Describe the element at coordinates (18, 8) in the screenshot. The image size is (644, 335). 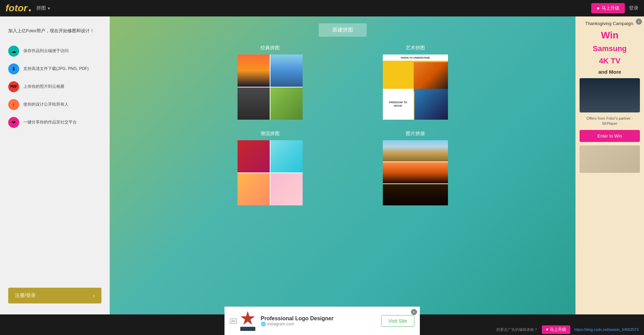
I see `logo-area: fotor` at that location.